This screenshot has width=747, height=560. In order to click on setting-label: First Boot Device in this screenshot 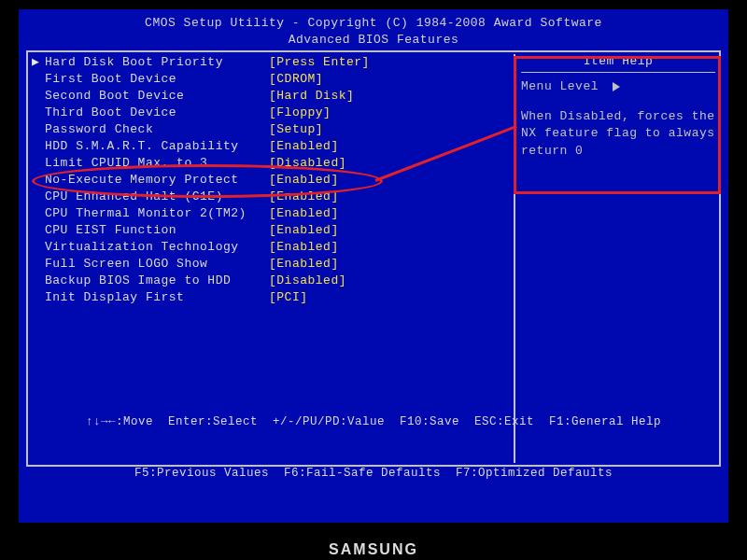, I will do `click(157, 79)`.